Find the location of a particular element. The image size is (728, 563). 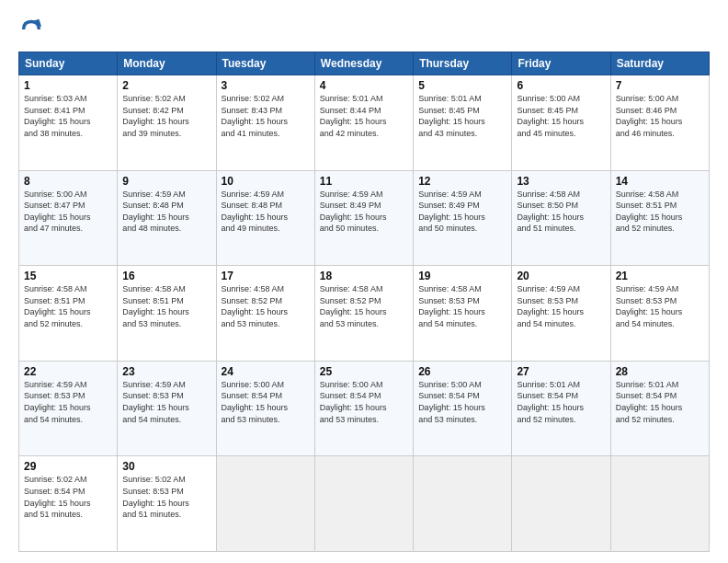

calendar-cell: 18 Sunrise: 4:58 AM Sunset: 8:52 PM Dayl… is located at coordinates (364, 314).